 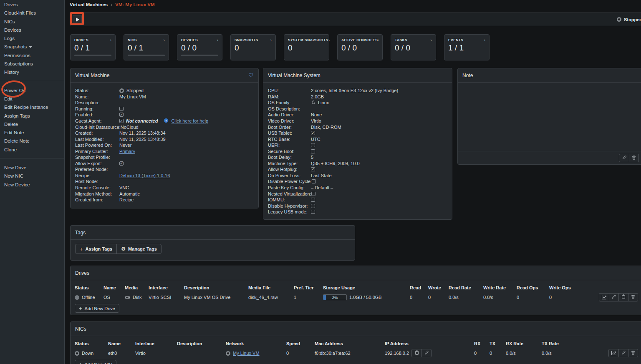 I want to click on nics-header-status: Status, so click(x=91, y=344).